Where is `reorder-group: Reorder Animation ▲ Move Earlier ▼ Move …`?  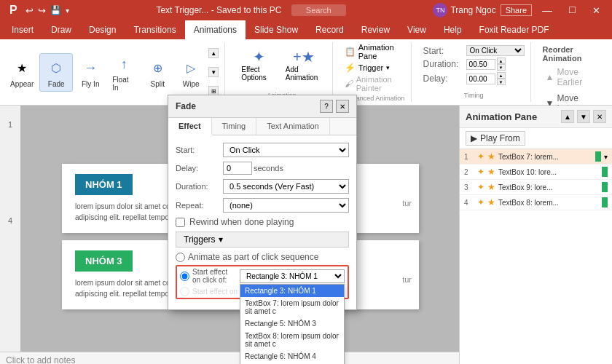
reorder-group: Reorder Animation ▲ Move Earlier ▼ Move … is located at coordinates (571, 72).